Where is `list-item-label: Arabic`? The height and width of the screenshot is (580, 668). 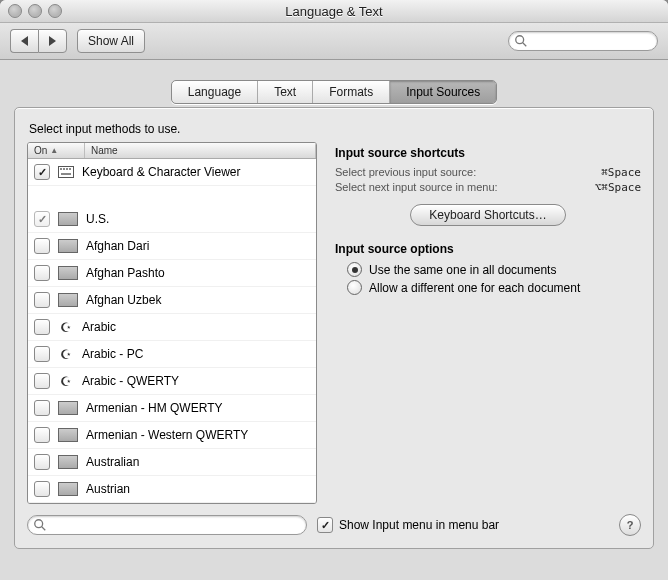
list-item-label: Arabic is located at coordinates (99, 327).